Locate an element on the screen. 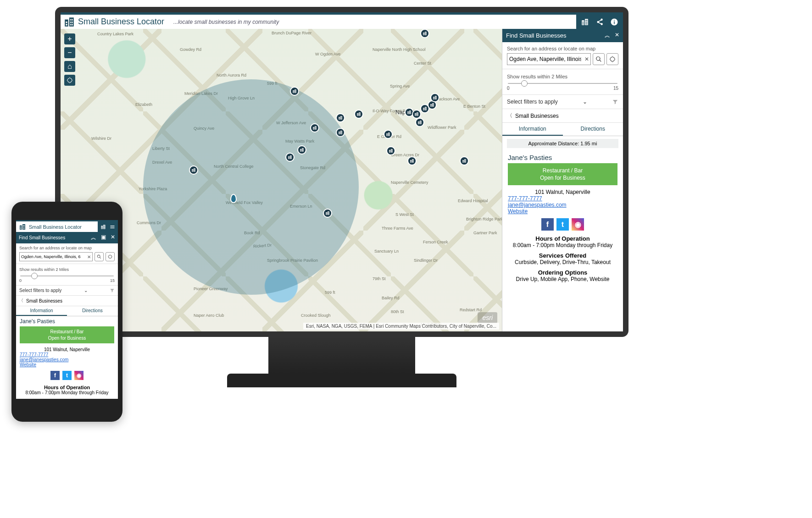 This screenshot has height=518, width=812. back-label: Small Businesses is located at coordinates (44, 301).